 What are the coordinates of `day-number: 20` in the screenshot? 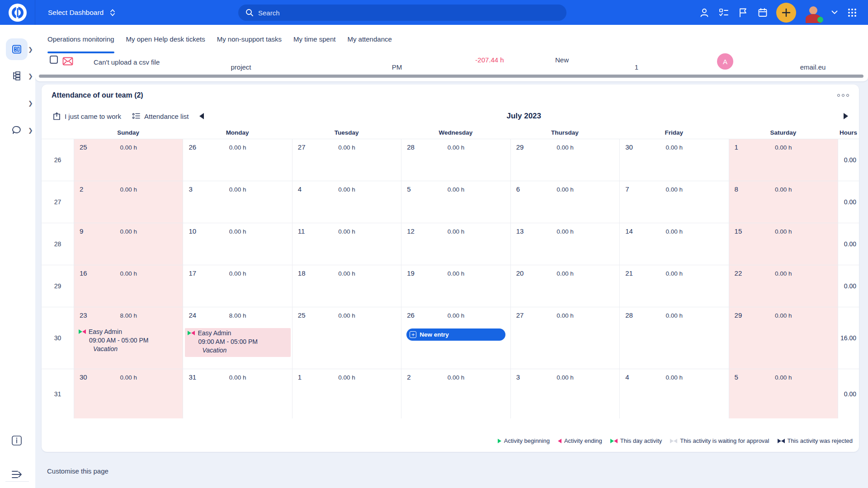 It's located at (520, 273).